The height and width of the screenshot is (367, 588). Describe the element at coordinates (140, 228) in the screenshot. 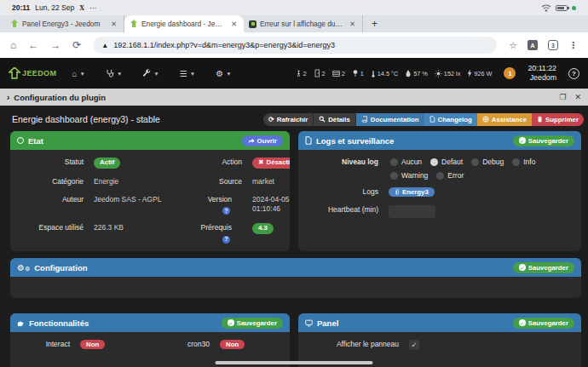

I see `espace-value: 226.3 KB` at that location.